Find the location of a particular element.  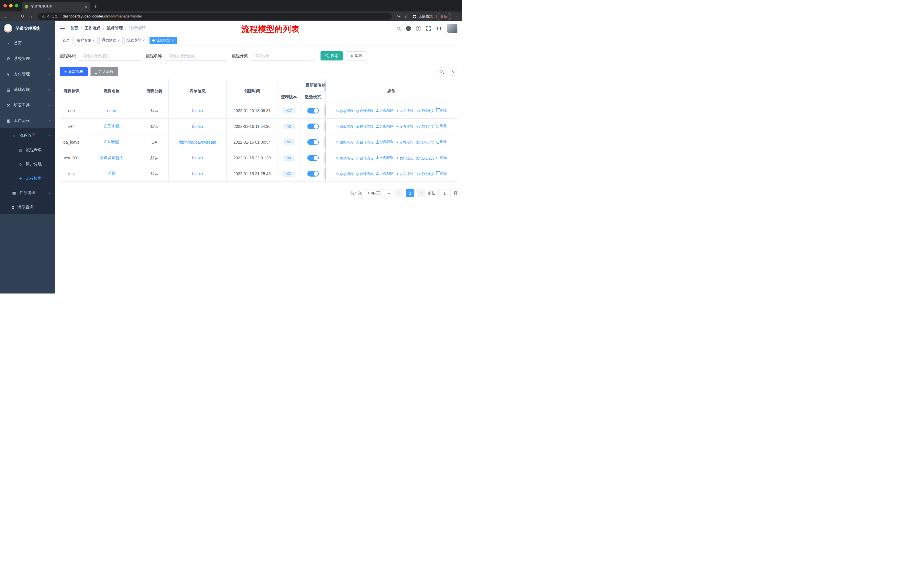

github-icon is located at coordinates (408, 28).